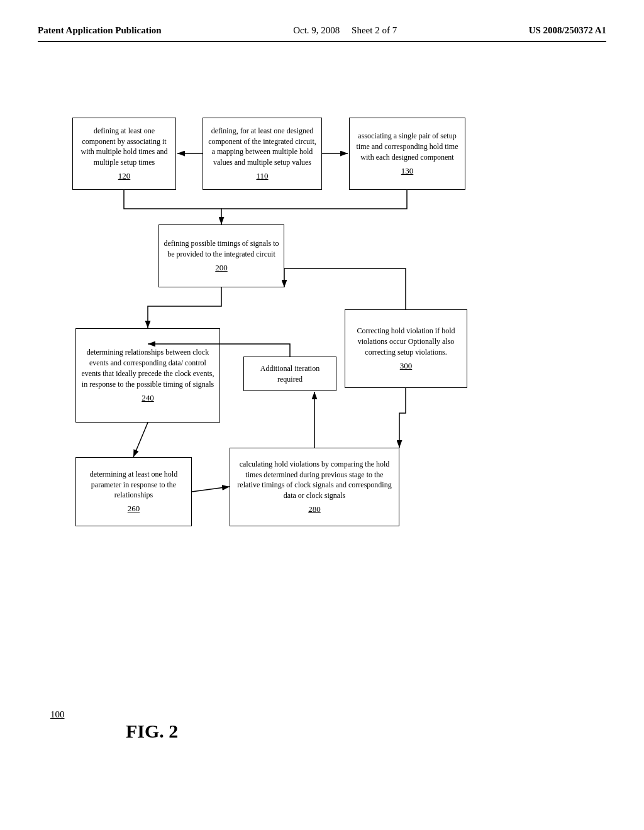 Image resolution: width=644 pixels, height=830 pixels. I want to click on box-260: determining at least one hold parameter …, so click(133, 492).